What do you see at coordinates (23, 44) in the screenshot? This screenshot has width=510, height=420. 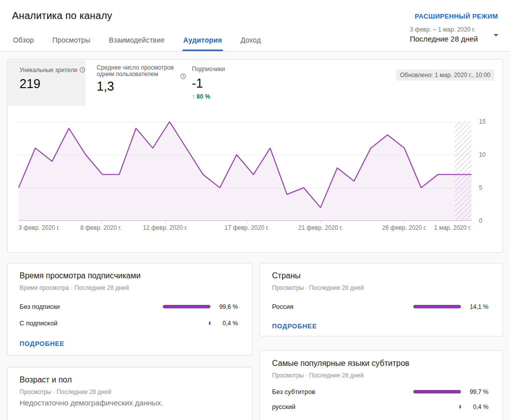 I see `tab-overview: Обзор` at bounding box center [23, 44].